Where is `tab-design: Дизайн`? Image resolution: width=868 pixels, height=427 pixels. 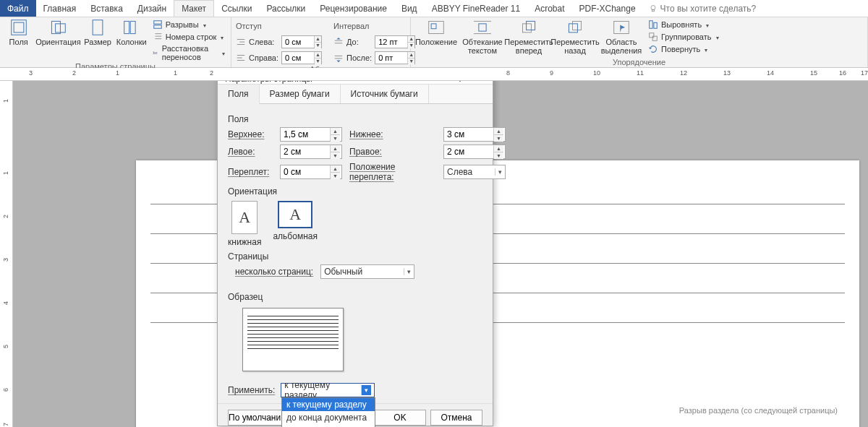
tab-design: Дизайн is located at coordinates (152, 9).